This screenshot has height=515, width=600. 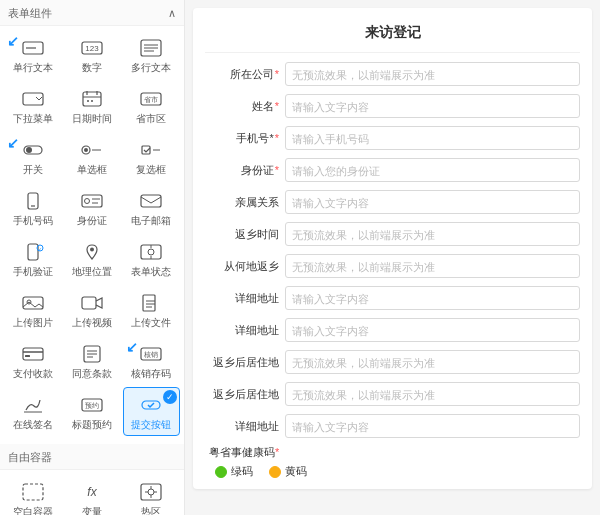 I want to click on dropdown-icon, so click(x=33, y=99).